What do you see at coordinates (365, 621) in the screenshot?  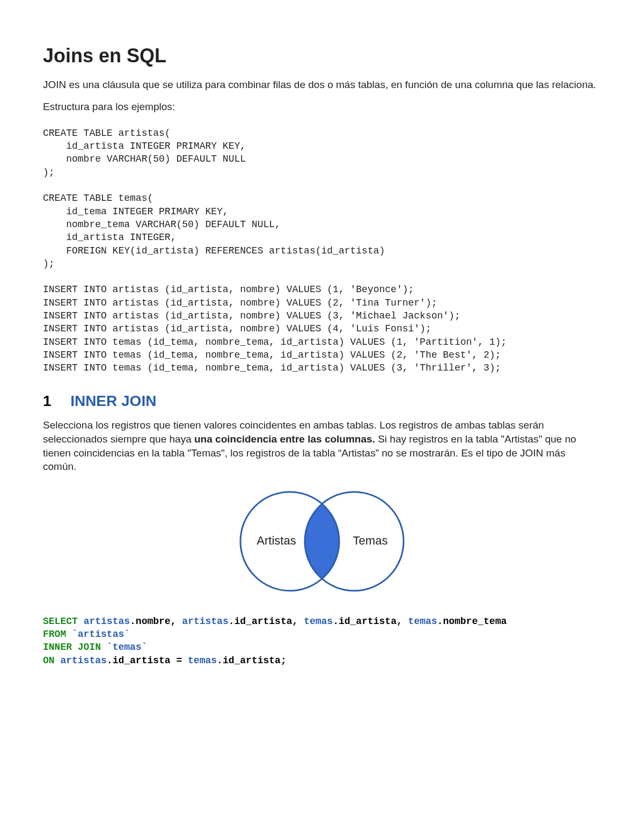 I see `col-id-artista-2: .id_artista` at bounding box center [365, 621].